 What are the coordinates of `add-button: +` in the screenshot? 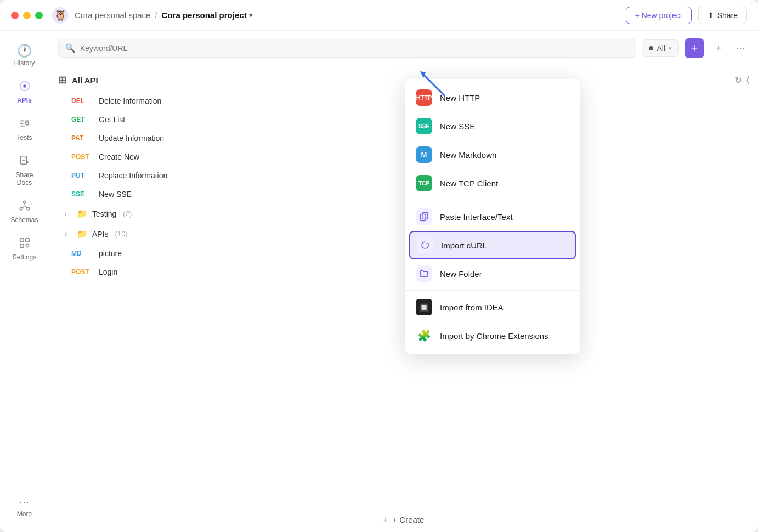 It's located at (694, 48).